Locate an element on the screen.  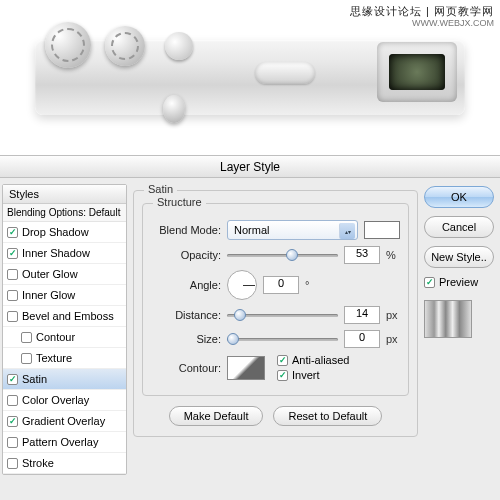
camera-flash-icon is located at coordinates (285, 73).